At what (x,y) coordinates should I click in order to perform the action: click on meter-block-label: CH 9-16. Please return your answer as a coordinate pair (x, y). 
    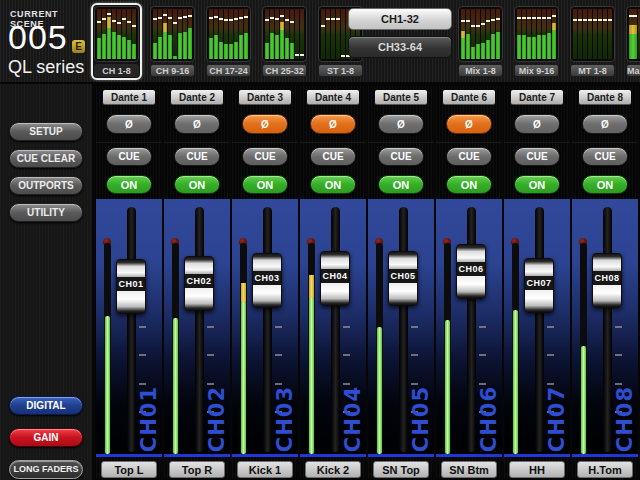
    Looking at the image, I should click on (172, 70).